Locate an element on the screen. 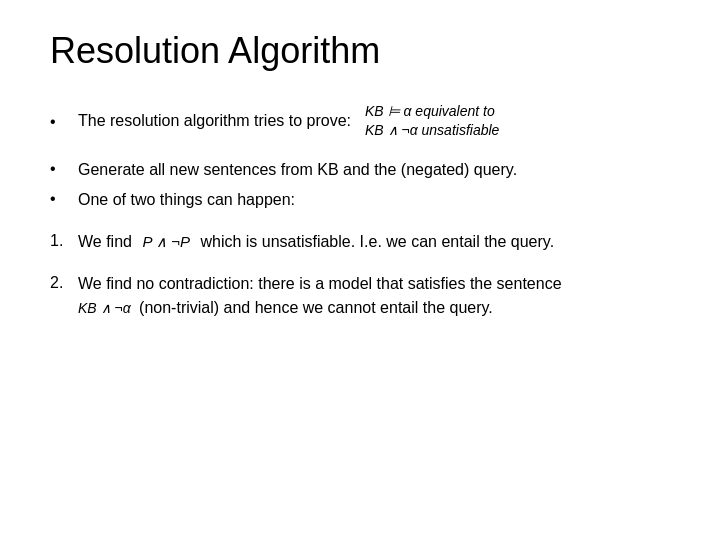 This screenshot has width=720, height=540. numbered2-content: We find no contradiction: there is a mod… is located at coordinates (320, 296).